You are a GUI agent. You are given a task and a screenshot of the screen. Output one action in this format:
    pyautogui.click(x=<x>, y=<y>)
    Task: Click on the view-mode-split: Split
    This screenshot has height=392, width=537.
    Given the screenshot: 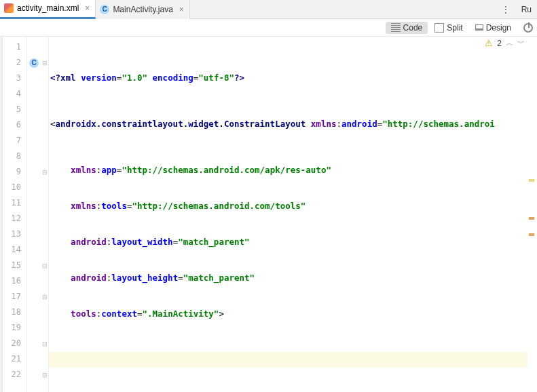 What is the action you would take?
    pyautogui.click(x=448, y=28)
    